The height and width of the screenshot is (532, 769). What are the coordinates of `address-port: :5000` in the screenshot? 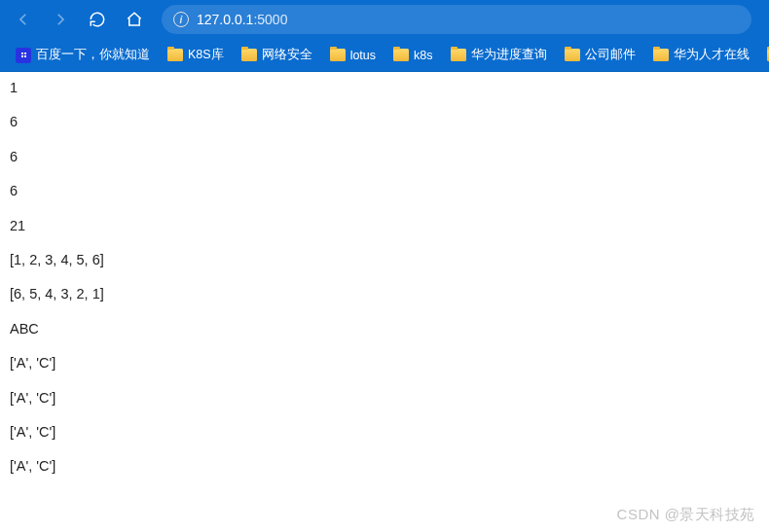 It's located at (271, 19).